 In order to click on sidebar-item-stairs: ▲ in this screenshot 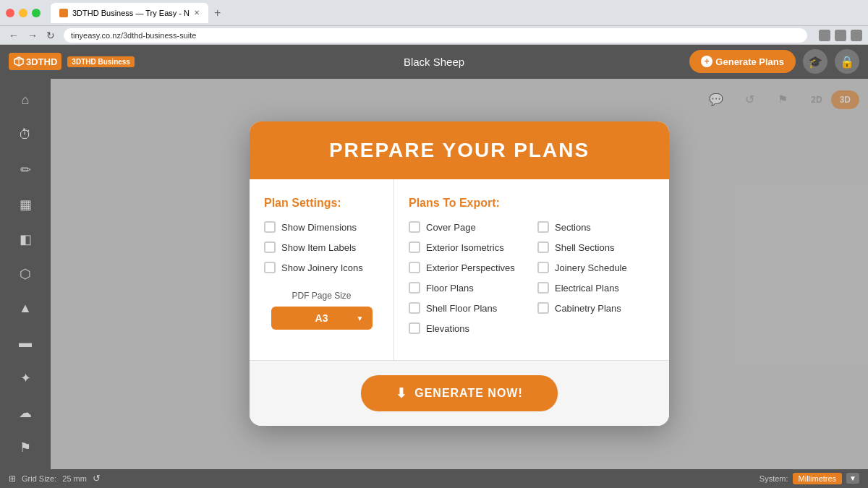, I will do `click(25, 309)`.